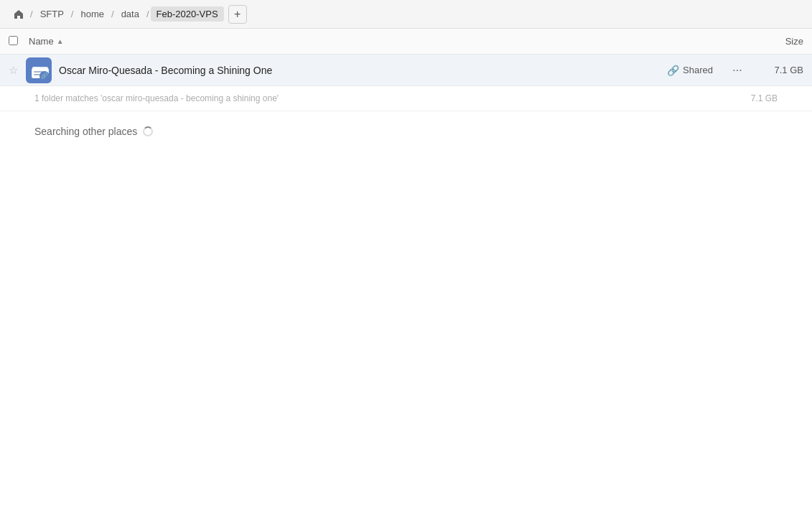  I want to click on breadcrumb-sep-4: /, so click(148, 14).